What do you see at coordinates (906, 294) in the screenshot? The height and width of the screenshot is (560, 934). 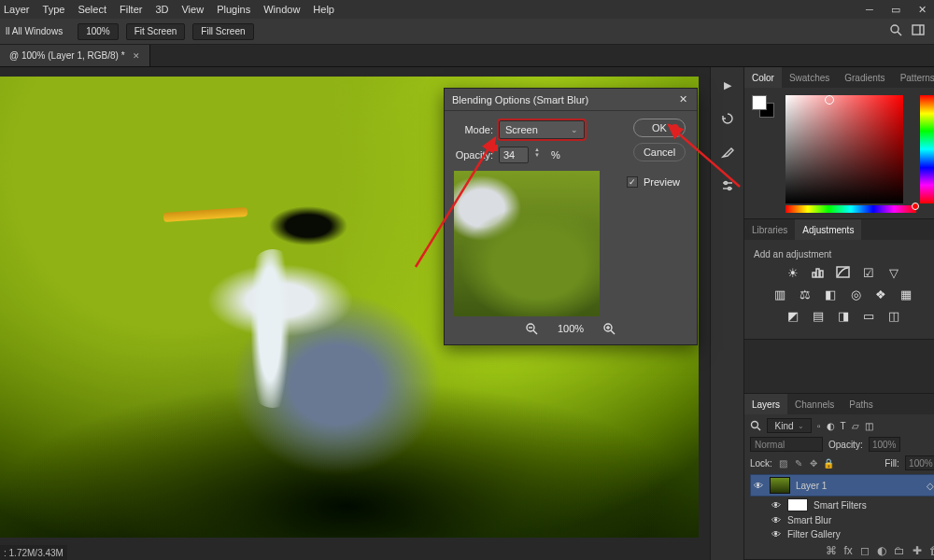 I see `adj-lookup-icon: ▦` at bounding box center [906, 294].